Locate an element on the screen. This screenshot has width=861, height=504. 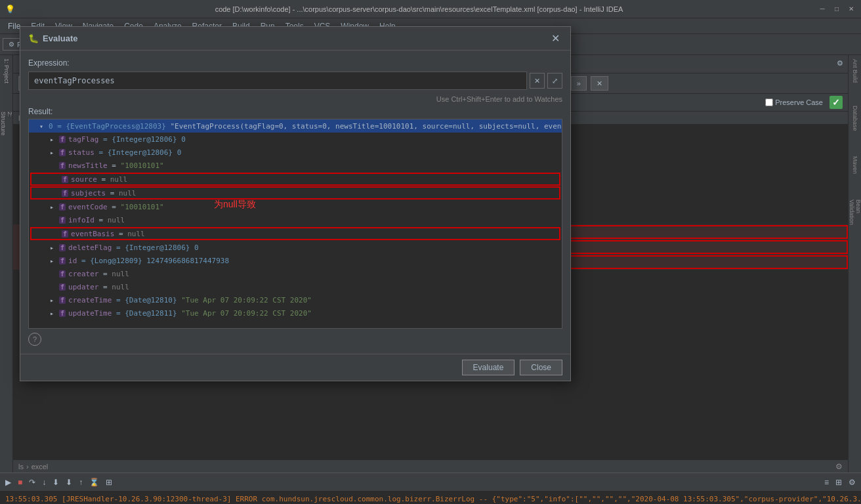
tree-eventbasis-arrow: ▸ is located at coordinates (57, 234).